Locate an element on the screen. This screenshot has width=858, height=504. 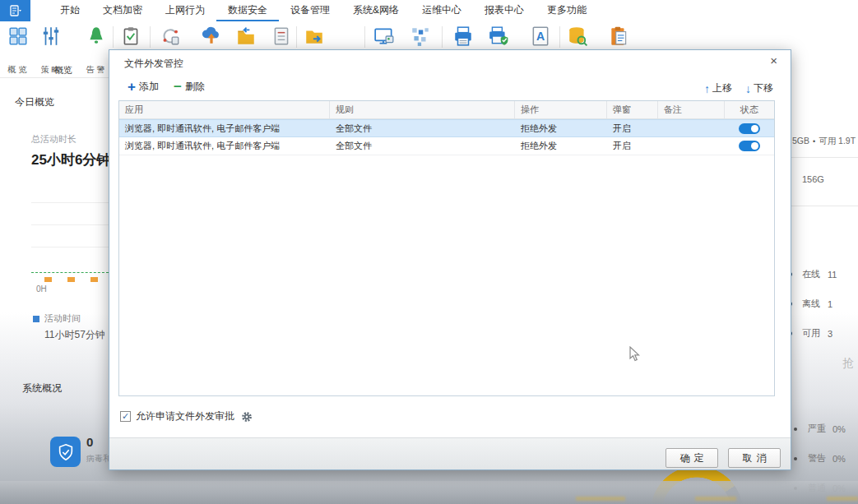
clipboard-icon is located at coordinates (619, 36).